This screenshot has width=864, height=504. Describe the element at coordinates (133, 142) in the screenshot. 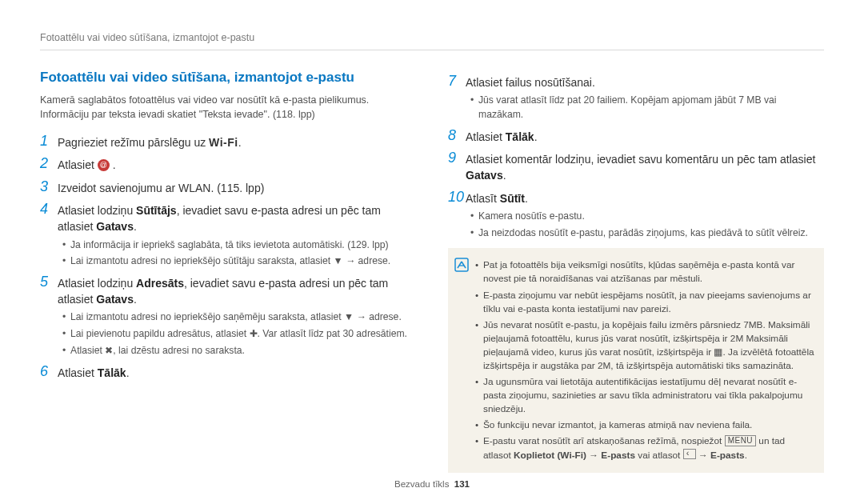

I see `text: Pagrieziet režīmu pārslēgu uz` at that location.